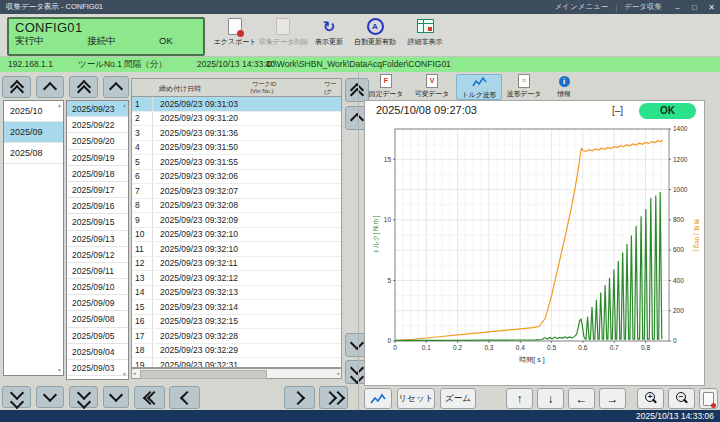  I want to click on record-row: 62025/09/23 09:32:06, so click(236, 178).